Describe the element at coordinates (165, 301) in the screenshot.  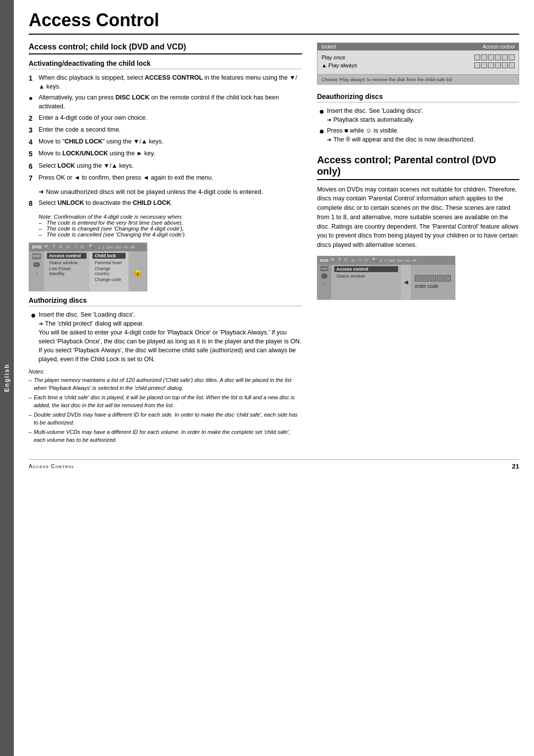
I see `authorizing-title: Authorizing discs` at that location.